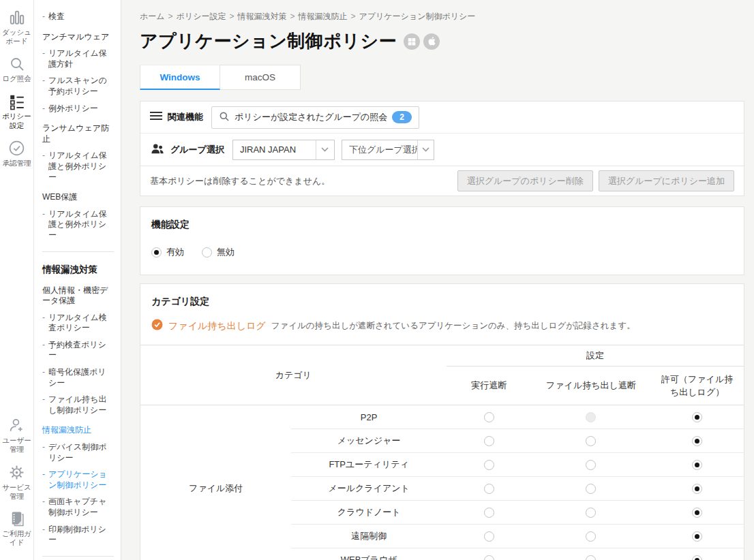 This screenshot has width=754, height=560. What do you see at coordinates (81, 452) in the screenshot?
I see `menu-item-label: デバイス制御ポリシー` at bounding box center [81, 452].